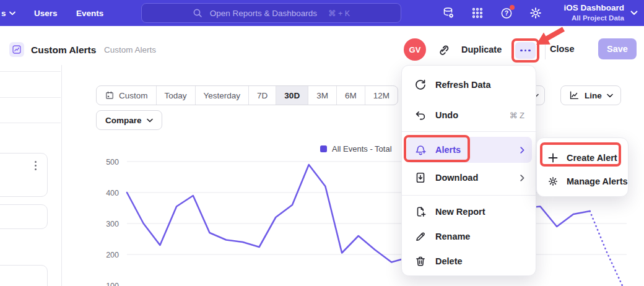 The height and width of the screenshot is (286, 644). What do you see at coordinates (545, 50) in the screenshot?
I see `header-divider` at bounding box center [545, 50].